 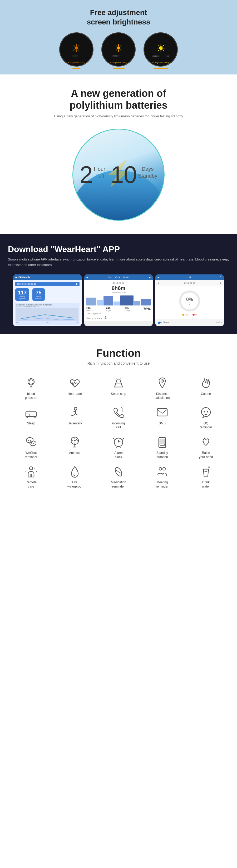 I want to click on sleep-deep: 0.3hDeep, so click(x=127, y=309).